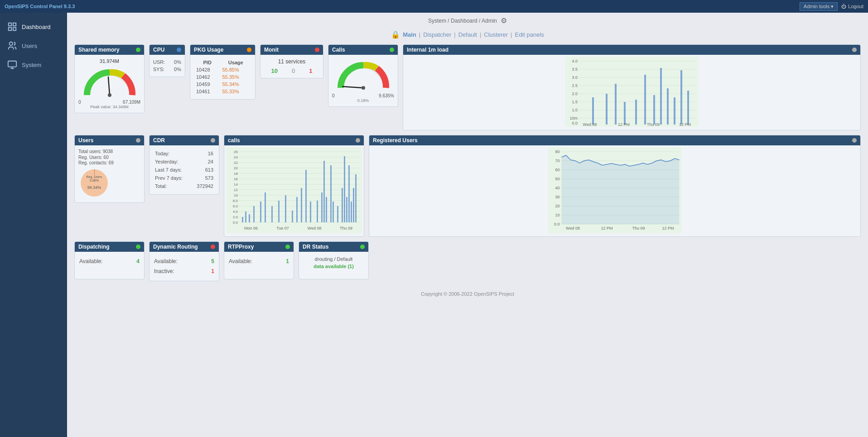 The height and width of the screenshot is (437, 868). What do you see at coordinates (468, 36) in the screenshot?
I see `tab-nav: 🔒 Main | Dispatcher | Default | Clustere…` at bounding box center [468, 36].